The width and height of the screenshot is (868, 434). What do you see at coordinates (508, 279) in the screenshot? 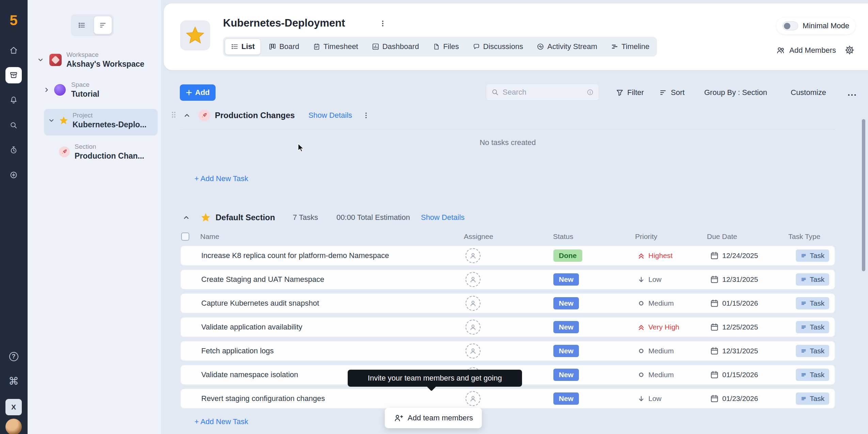
I see `table-row: Create Staging and UAT Namespace New Low…` at bounding box center [508, 279].